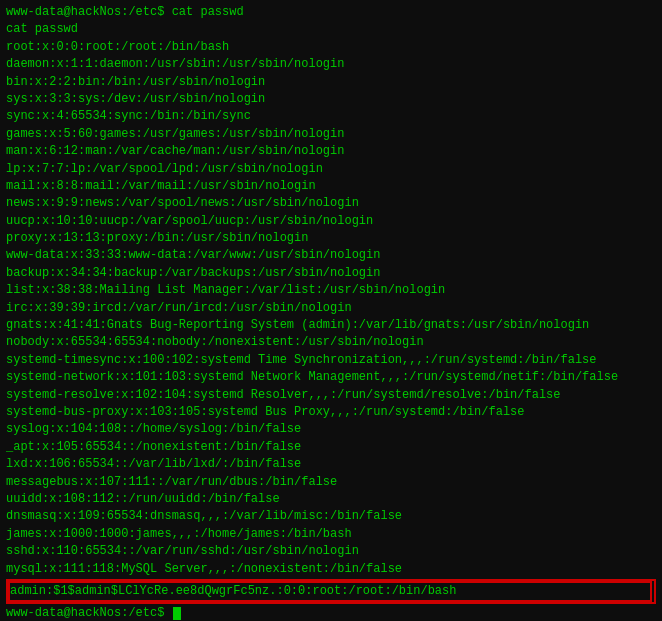  I want to click on terminal-line: systemd-timesync:x:100:102:systemd Time …, so click(331, 360).